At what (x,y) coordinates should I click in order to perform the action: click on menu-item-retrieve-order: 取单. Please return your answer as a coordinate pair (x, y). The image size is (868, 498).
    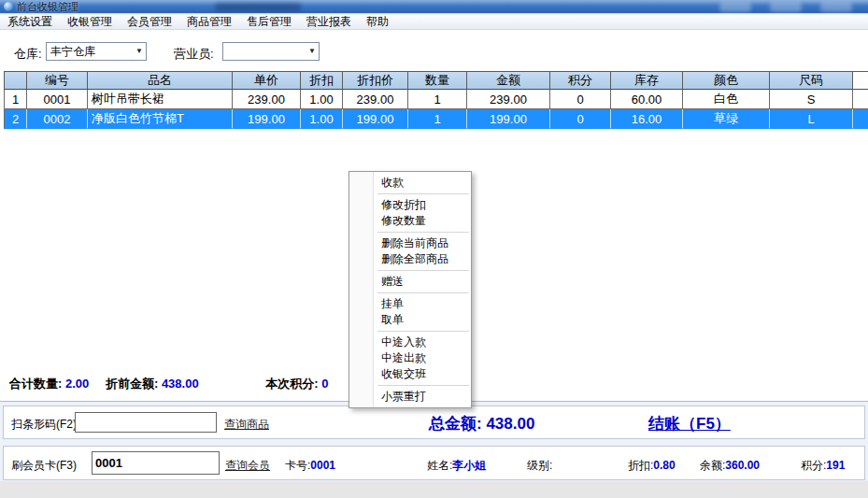
    Looking at the image, I should click on (410, 320).